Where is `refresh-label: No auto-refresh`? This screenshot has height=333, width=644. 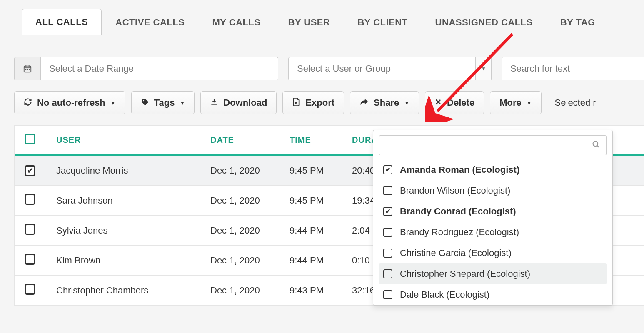
refresh-label: No auto-refresh is located at coordinates (71, 103).